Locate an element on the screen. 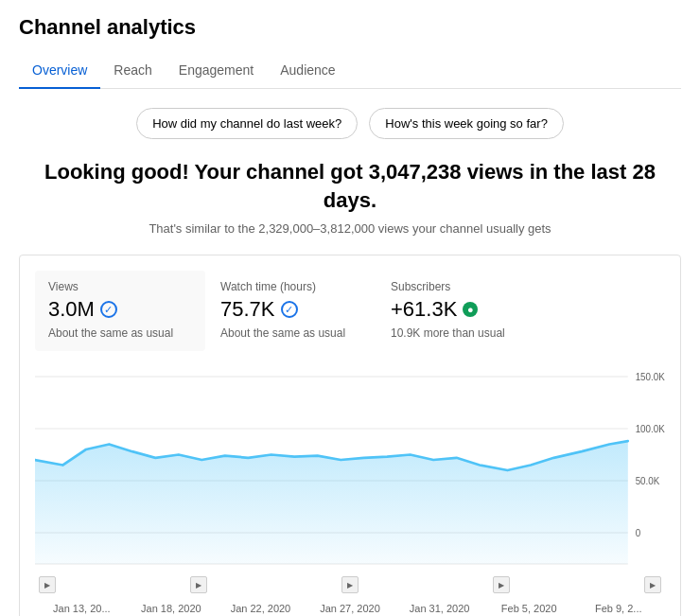 This screenshot has height=616, width=700. stat-watchtime-value: 75.7K ✓ is located at coordinates (296, 309).